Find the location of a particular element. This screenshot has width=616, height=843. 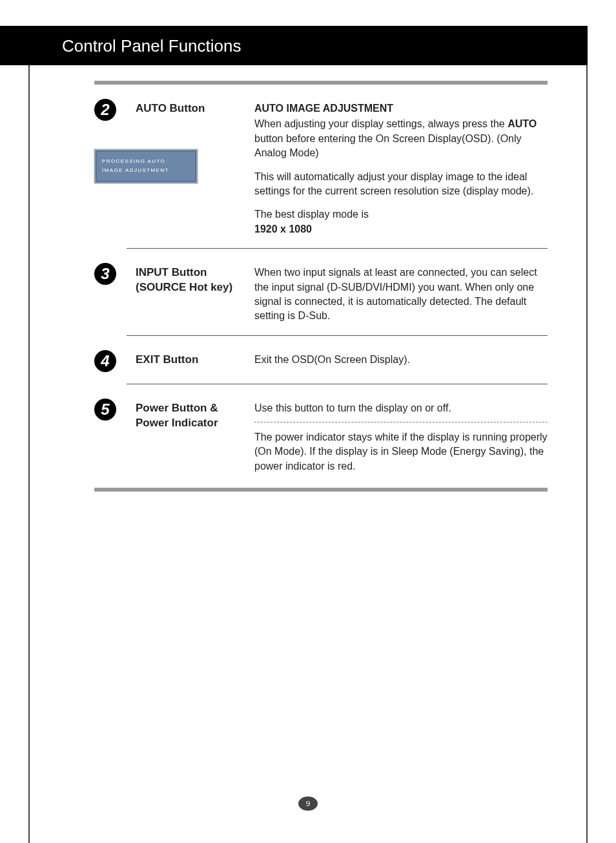

text-fragment: button before entering the On Screen Dis… is located at coordinates (388, 146).